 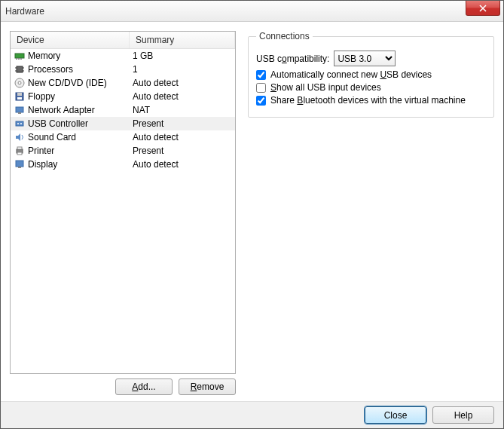 What do you see at coordinates (20, 110) in the screenshot?
I see `network-icon` at bounding box center [20, 110].